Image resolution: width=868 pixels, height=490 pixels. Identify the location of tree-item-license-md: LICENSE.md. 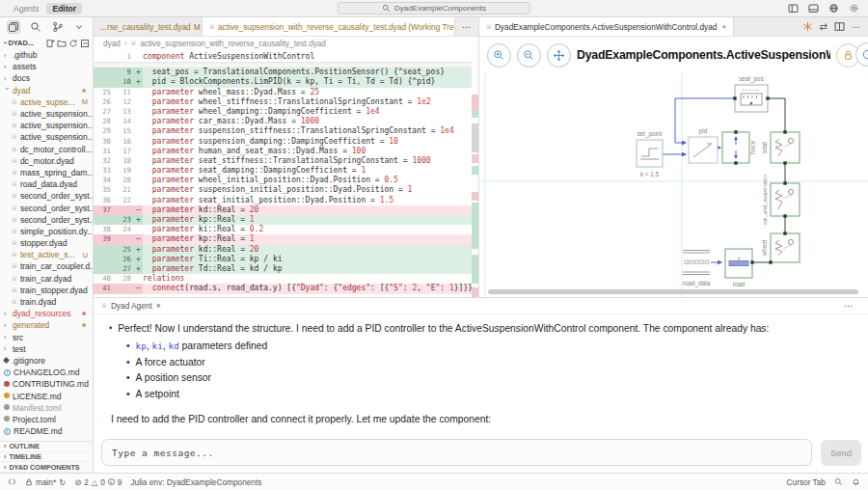
(46, 395).